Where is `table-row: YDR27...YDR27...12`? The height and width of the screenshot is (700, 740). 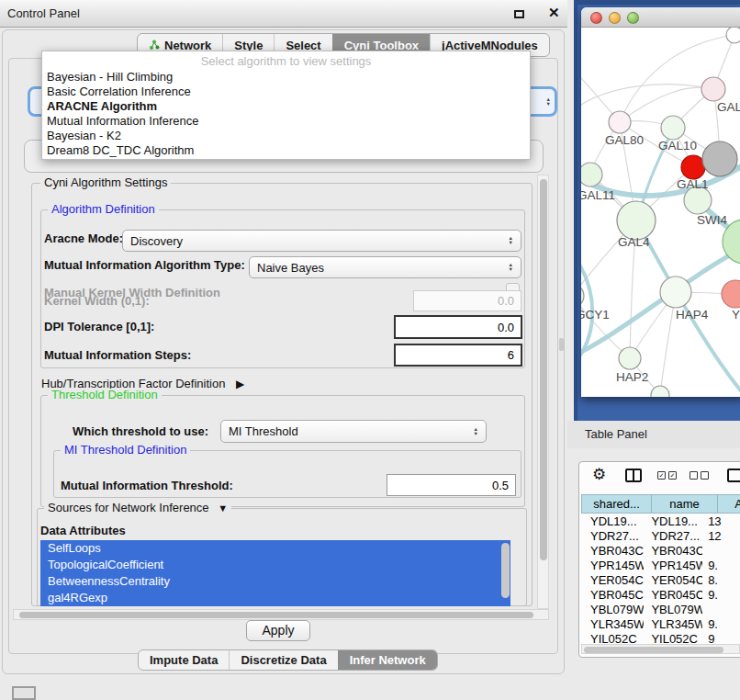 table-row: YDR27...YDR27...12 is located at coordinates (661, 536).